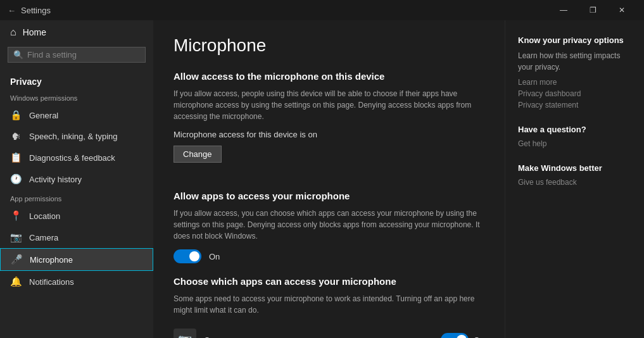  I want to click on home-label: Home, so click(34, 32).